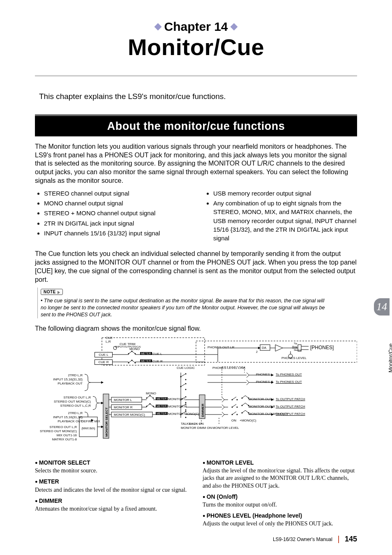  Describe the element at coordinates (280, 497) in the screenshot. I see `gloss-head: ON (On/off)` at that location.